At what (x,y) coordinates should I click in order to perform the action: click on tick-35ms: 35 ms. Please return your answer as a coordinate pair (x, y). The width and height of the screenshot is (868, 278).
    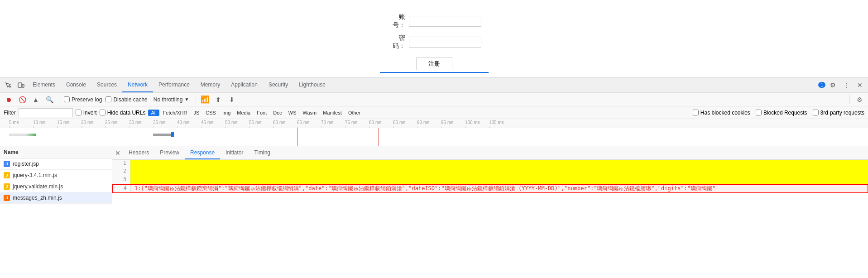
    Looking at the image, I should click on (159, 122).